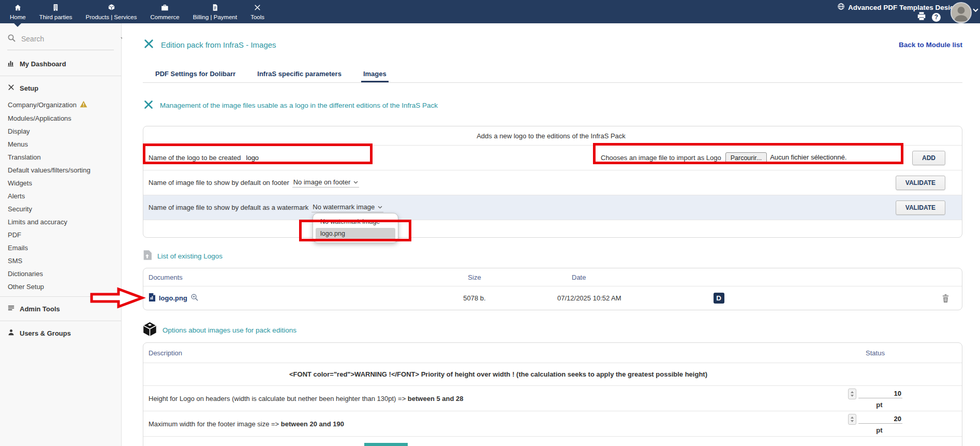 This screenshot has height=446, width=980. What do you see at coordinates (196, 76) in the screenshot?
I see `tab-pdf-settings: PDF Settings for Dolibarr` at bounding box center [196, 76].